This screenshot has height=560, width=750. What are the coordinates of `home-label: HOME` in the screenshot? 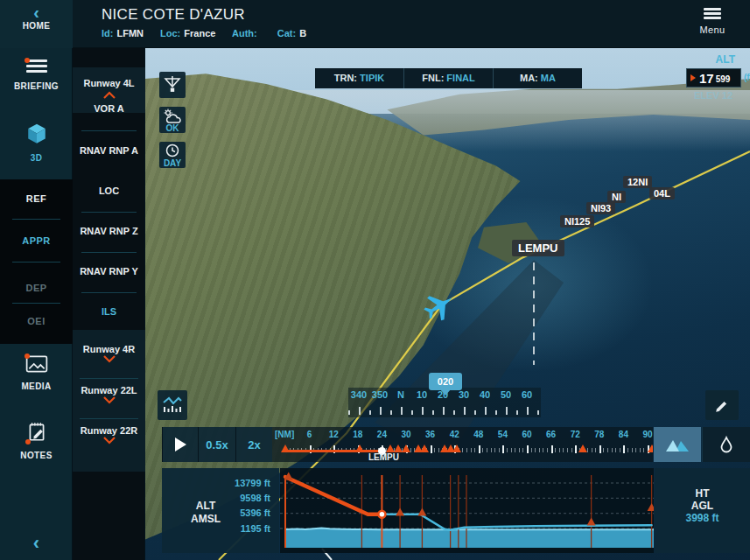 It's located at (37, 26).